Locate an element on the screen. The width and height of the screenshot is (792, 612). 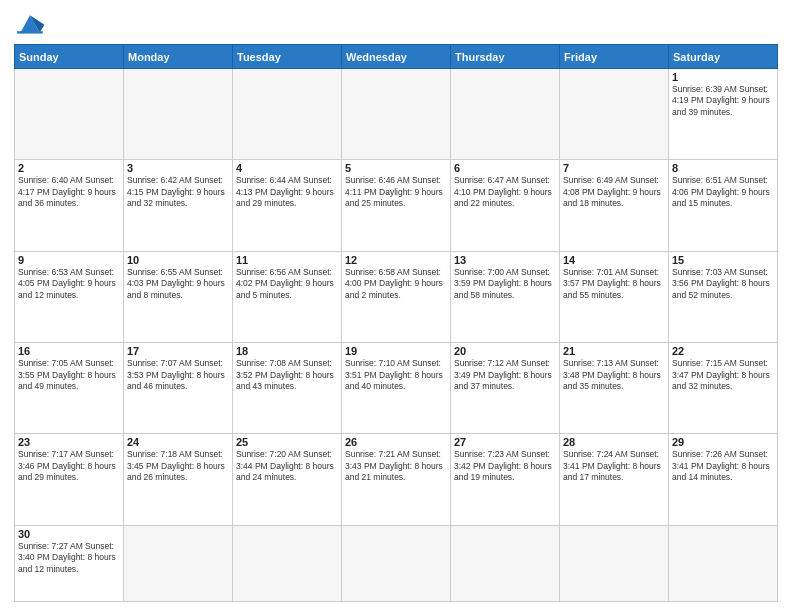
day-info: Sunrise: 6:42 AM Sunset: 4:15 PM Dayligh… is located at coordinates (178, 192).